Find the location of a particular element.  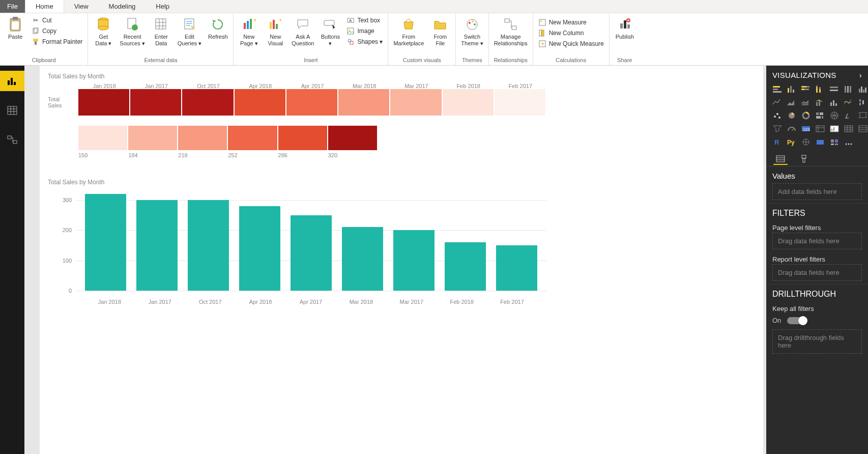

menu-tab-modeling: Modeling is located at coordinates (122, 6).